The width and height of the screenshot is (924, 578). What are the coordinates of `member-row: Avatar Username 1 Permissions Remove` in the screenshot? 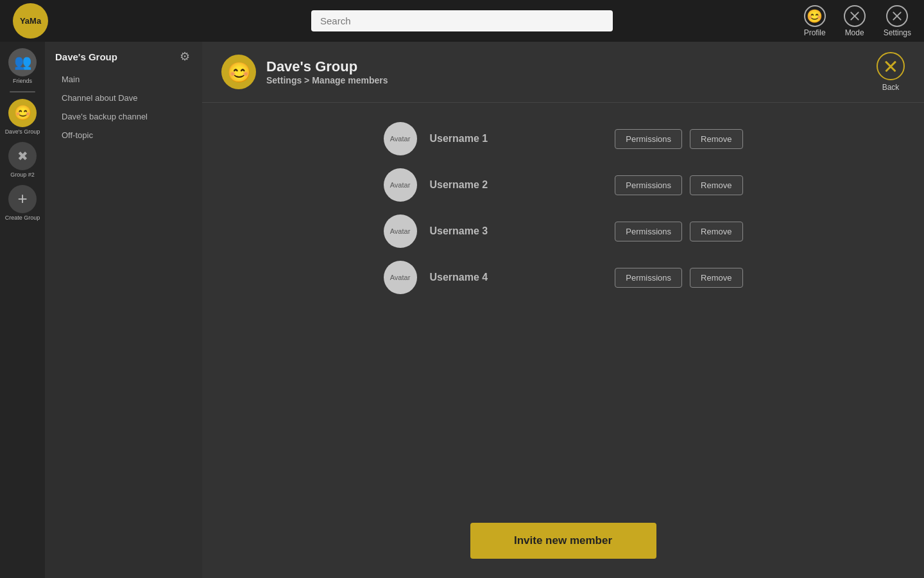 It's located at (563, 139).